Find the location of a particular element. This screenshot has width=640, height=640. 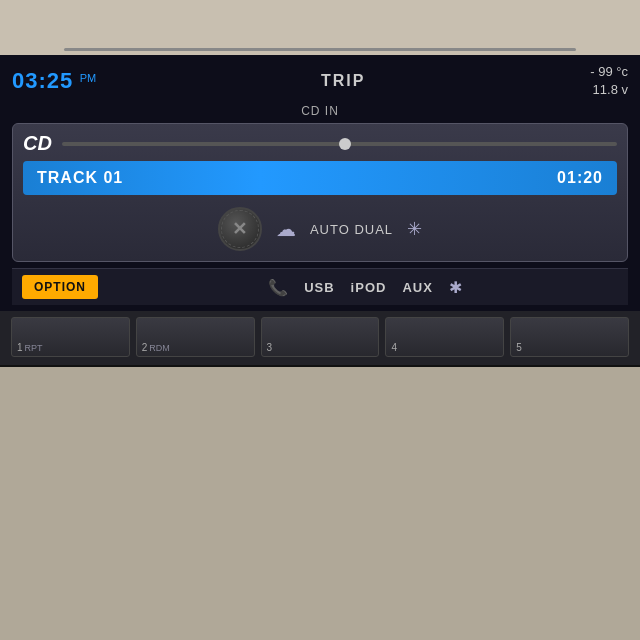

cd-in-label: CD IN is located at coordinates (320, 111).